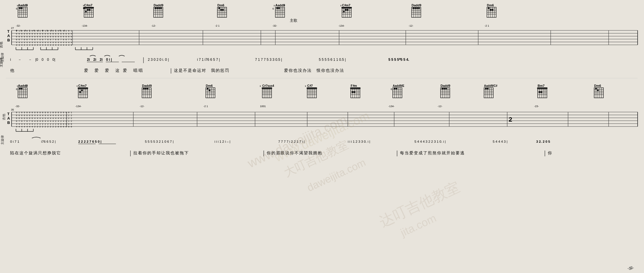 The image size is (644, 273). I want to click on page-number: -3-, so click(630, 268).